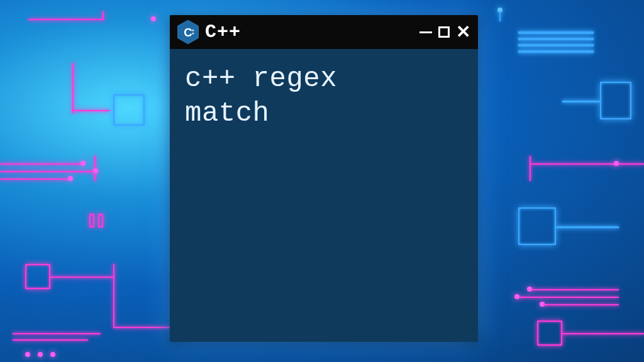  Describe the element at coordinates (444, 32) in the screenshot. I see `maximize-button` at that location.